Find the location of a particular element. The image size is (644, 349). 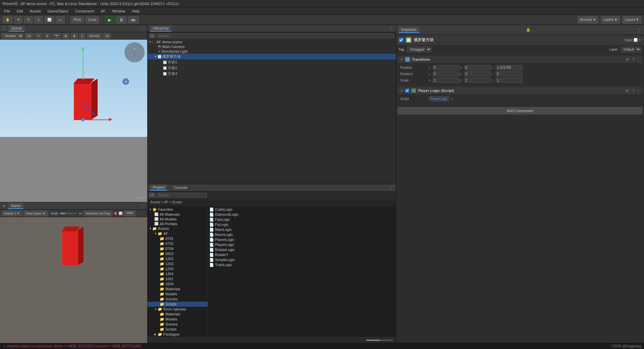

hierarchy-main-camera: 📷 Main Camera is located at coordinates (272, 47).